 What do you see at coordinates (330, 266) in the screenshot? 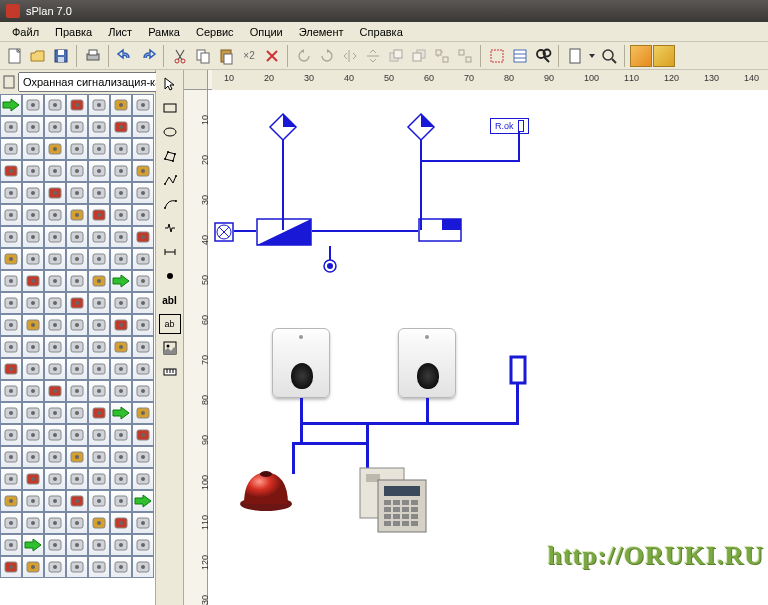
I see `symbol-node` at bounding box center [330, 266].